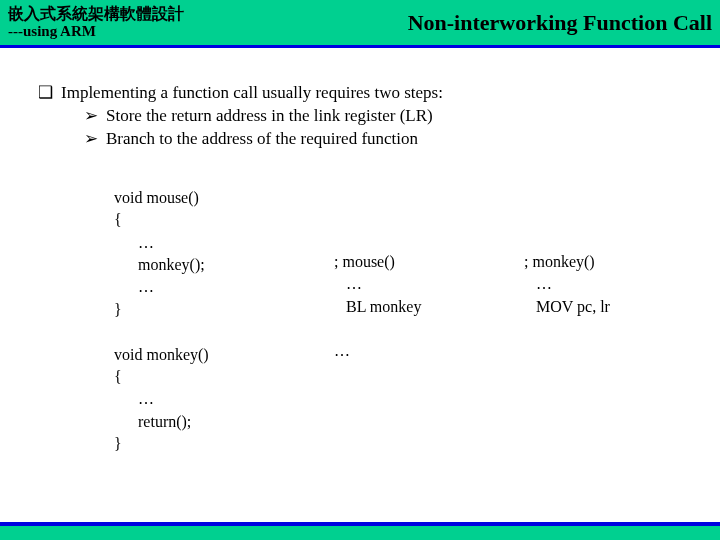 This screenshot has width=720, height=540. I want to click on asm-monkey-column: ; monkey() … MOV pc, lr, so click(609, 322).